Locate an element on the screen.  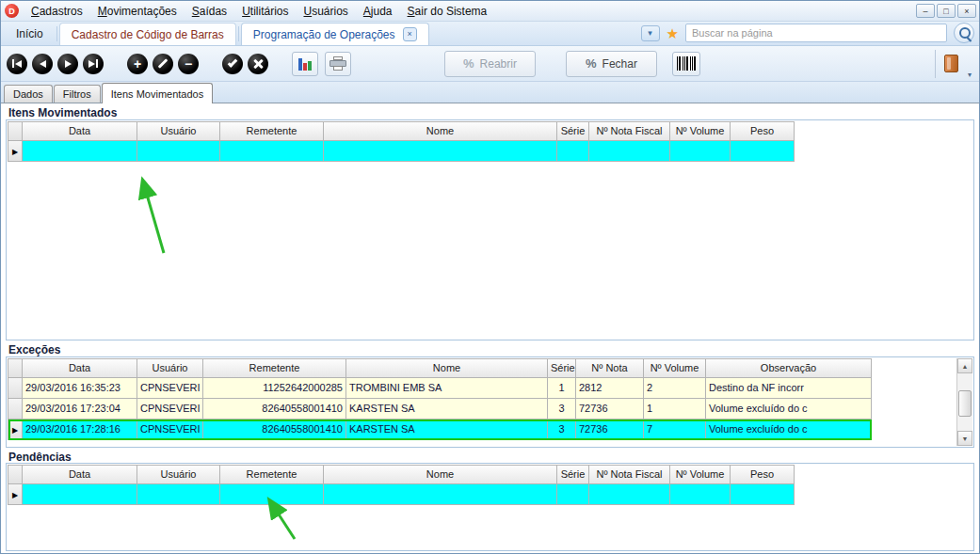
cell-data: 29/03/2016 17:28:16 is located at coordinates (80, 430).